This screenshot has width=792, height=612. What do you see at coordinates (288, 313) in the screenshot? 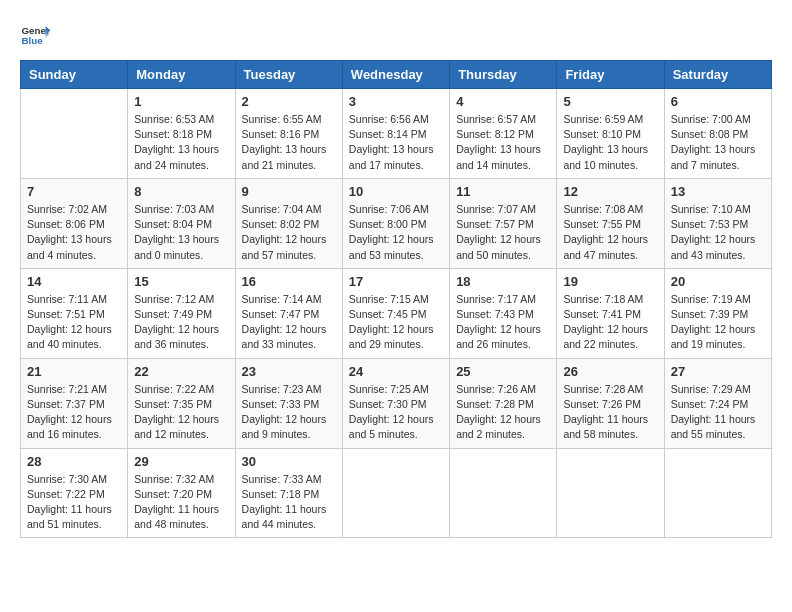
I see `day-cell: 16Sunrise: 7:14 AMSunset: 7:47 PMDayligh…` at bounding box center [288, 313].